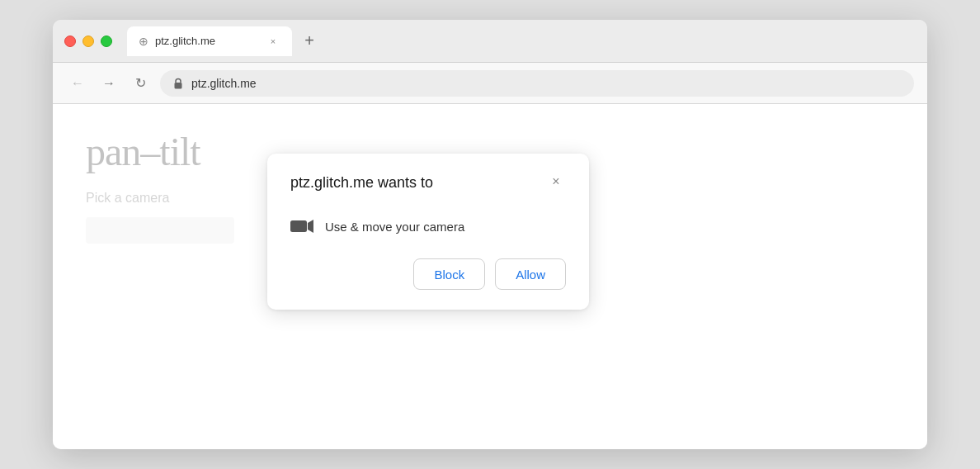  Describe the element at coordinates (428, 231) in the screenshot. I see `permission-popup: ptz.glitch.me wants to × Use & move your…` at that location.